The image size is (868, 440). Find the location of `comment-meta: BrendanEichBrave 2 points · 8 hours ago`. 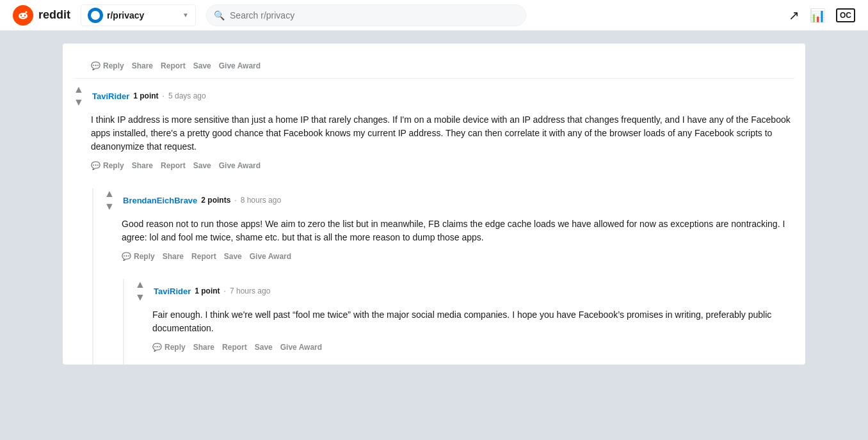

comment-meta: BrendanEichBrave 2 points · 8 hours ago is located at coordinates (202, 201).